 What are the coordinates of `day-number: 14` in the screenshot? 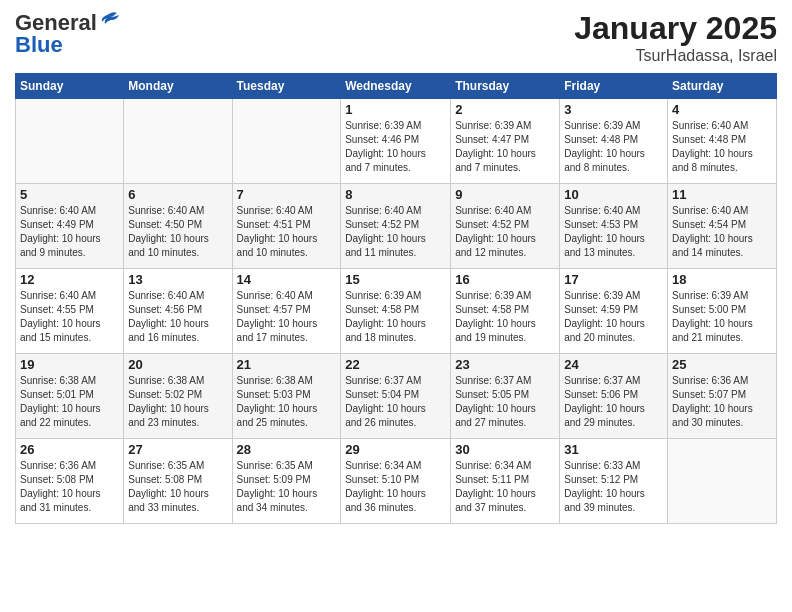 It's located at (287, 280).